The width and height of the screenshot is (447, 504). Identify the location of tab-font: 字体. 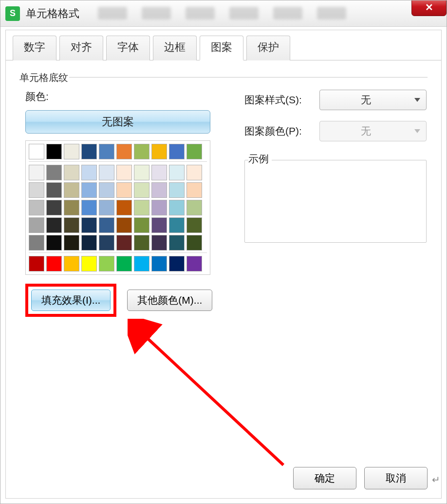
(128, 48).